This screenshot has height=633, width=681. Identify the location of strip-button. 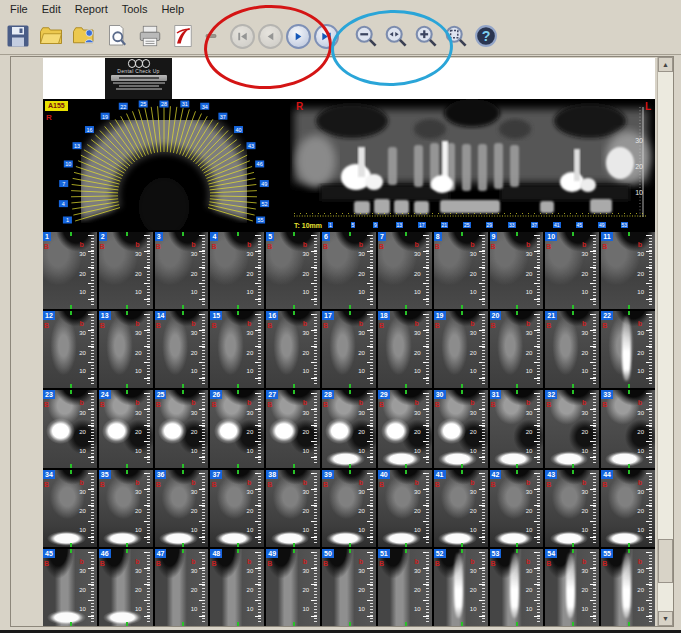
(211, 36).